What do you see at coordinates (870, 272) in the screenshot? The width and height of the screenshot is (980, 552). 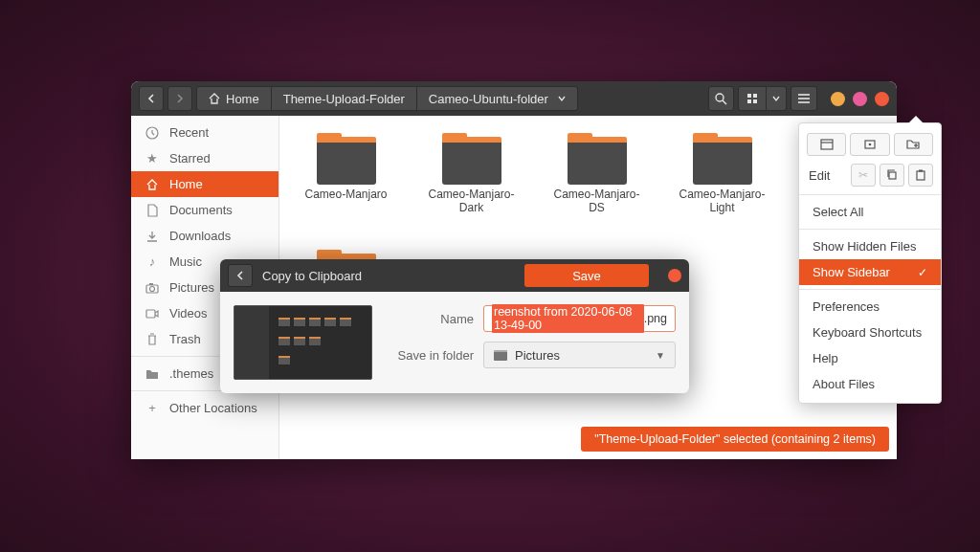 I see `menu-show-sidebar: Show Sidebar` at bounding box center [870, 272].